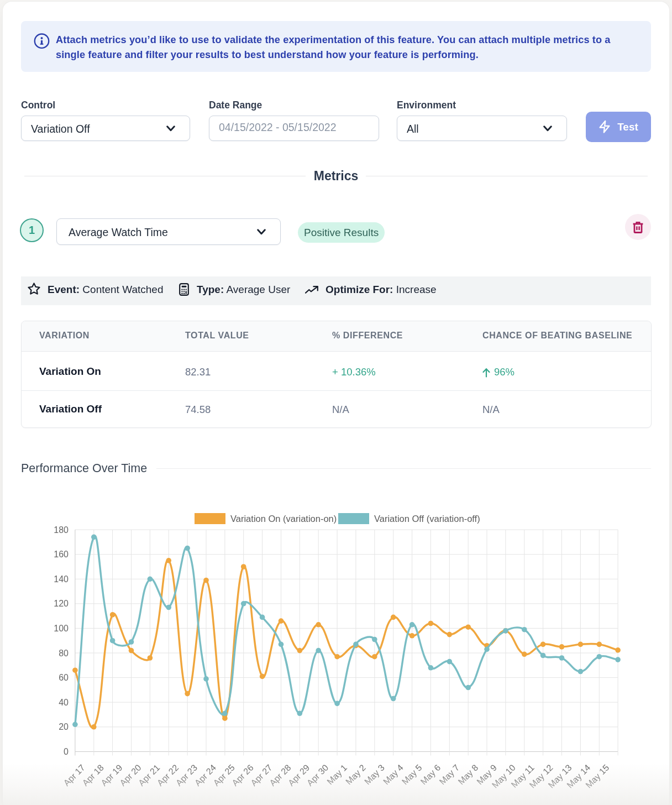 This screenshot has height=805, width=672. I want to click on svg-text: 120, so click(61, 604).